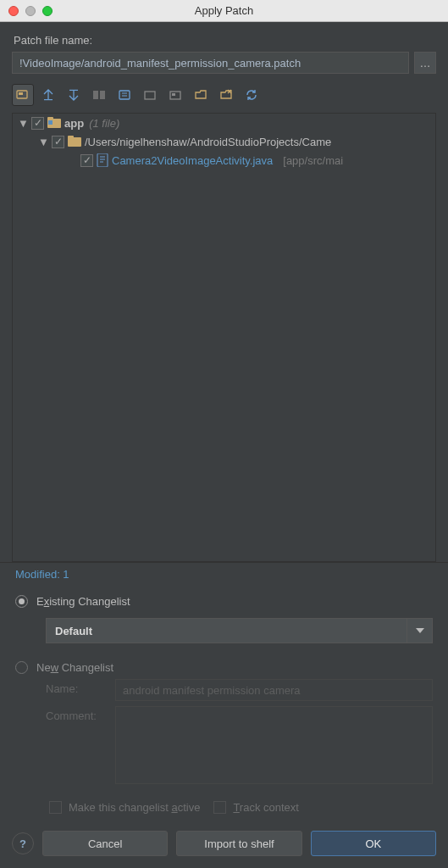 The width and height of the screenshot is (448, 868). I want to click on import-to-shelf-button: Import to shelf, so click(239, 843).